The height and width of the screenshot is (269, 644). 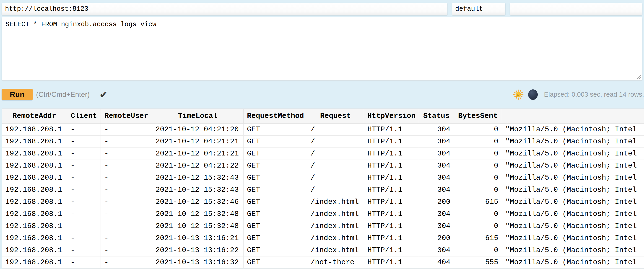 I want to click on table-cell: /not-there, so click(x=336, y=262).